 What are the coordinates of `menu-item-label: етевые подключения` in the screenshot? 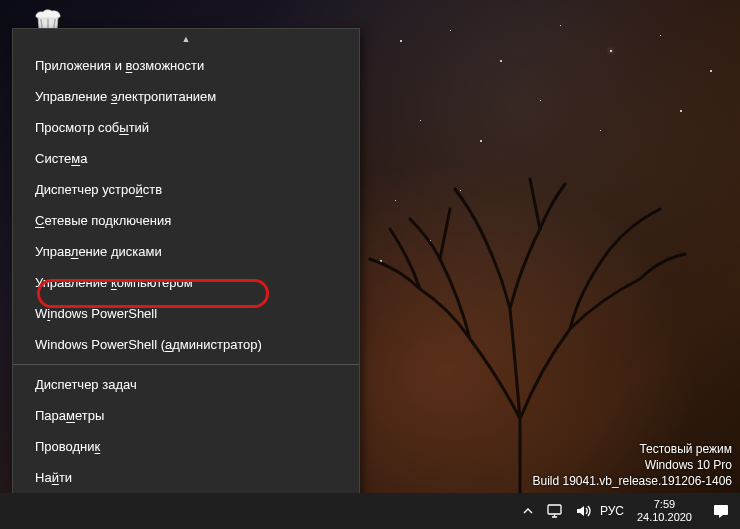 It's located at (108, 220).